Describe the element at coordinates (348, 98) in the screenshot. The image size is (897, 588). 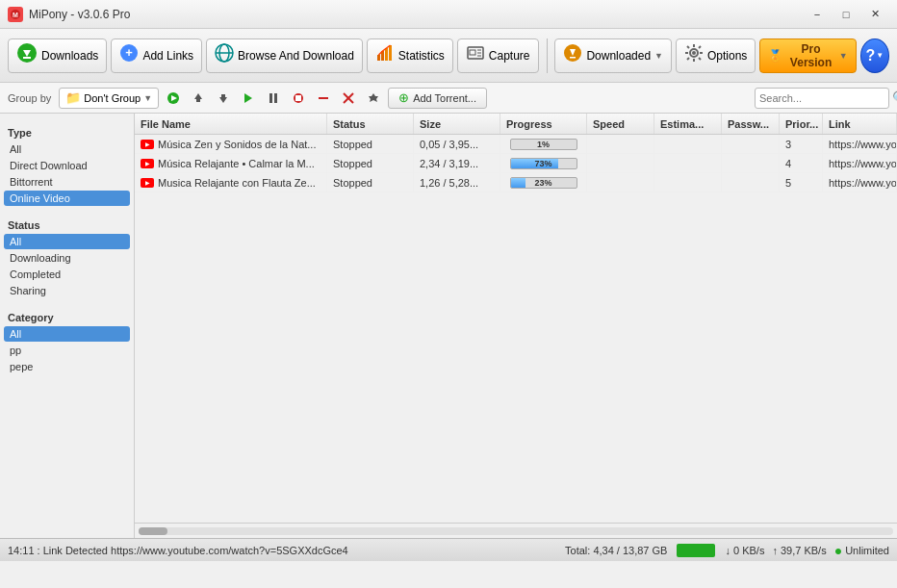
I see `remove-file-button` at that location.